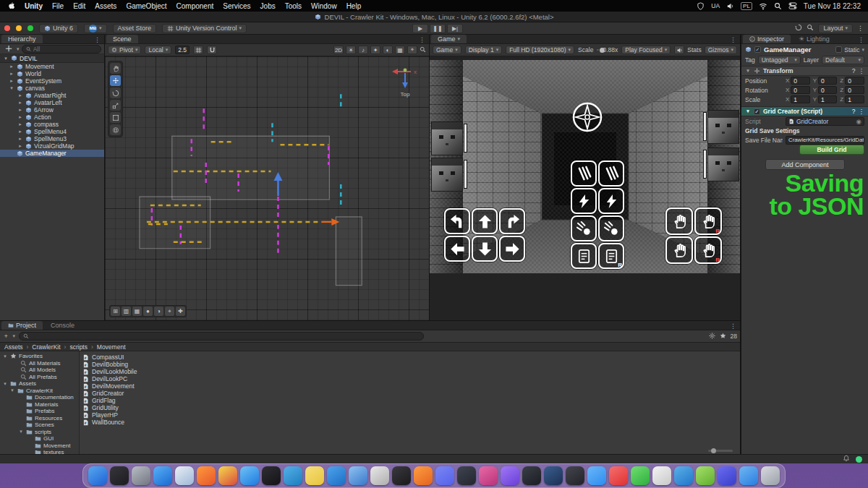 This screenshot has width=868, height=488. What do you see at coordinates (39, 398) in the screenshot?
I see `project-tree-item: Documentation` at bounding box center [39, 398].